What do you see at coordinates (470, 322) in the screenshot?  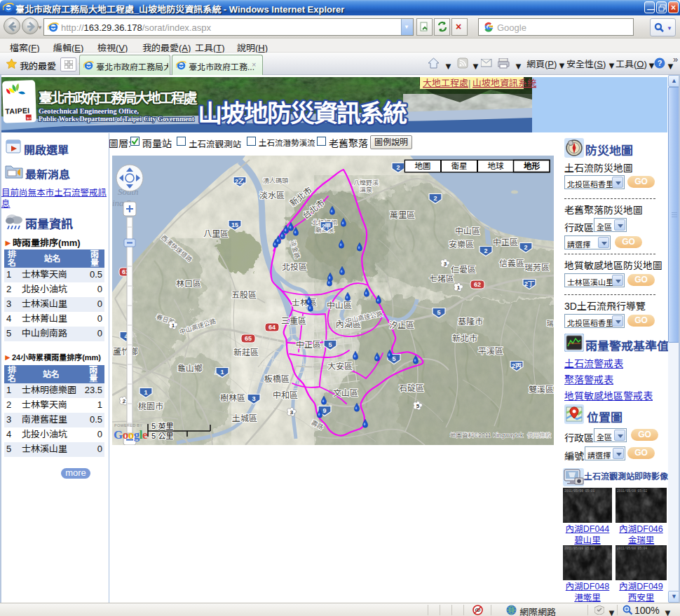 I see `svg-text: 基隆市` at bounding box center [470, 322].